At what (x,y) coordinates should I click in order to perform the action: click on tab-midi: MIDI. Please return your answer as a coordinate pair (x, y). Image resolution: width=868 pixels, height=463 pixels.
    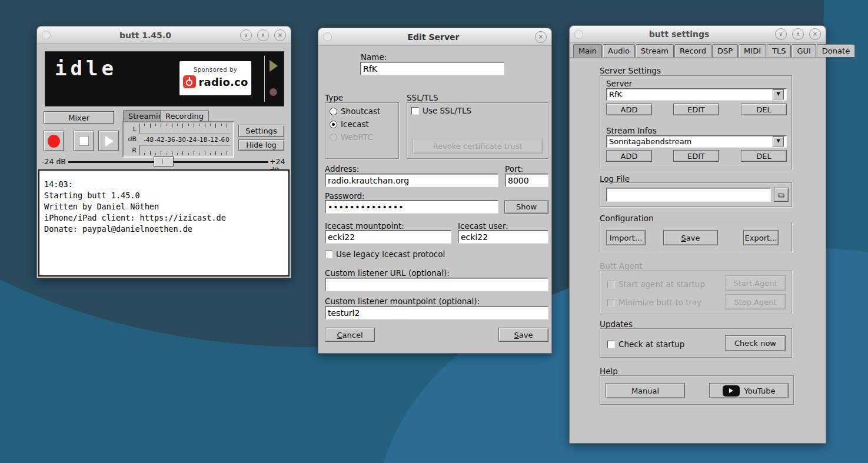
    Looking at the image, I should click on (752, 51).